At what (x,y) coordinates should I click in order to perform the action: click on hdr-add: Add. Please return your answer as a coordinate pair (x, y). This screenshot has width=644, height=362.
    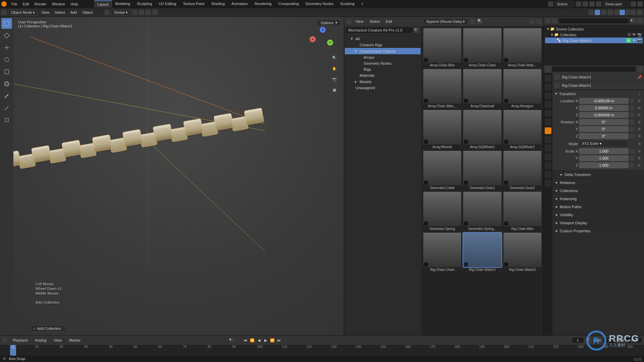
    Looking at the image, I should click on (74, 12).